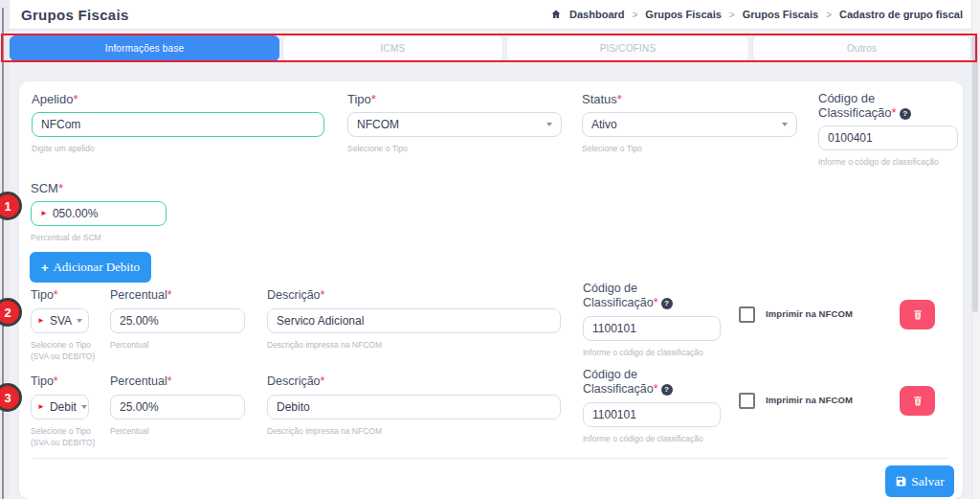 The image size is (980, 499). I want to click on tipo-helper: Selecione o Tipo, so click(455, 148).